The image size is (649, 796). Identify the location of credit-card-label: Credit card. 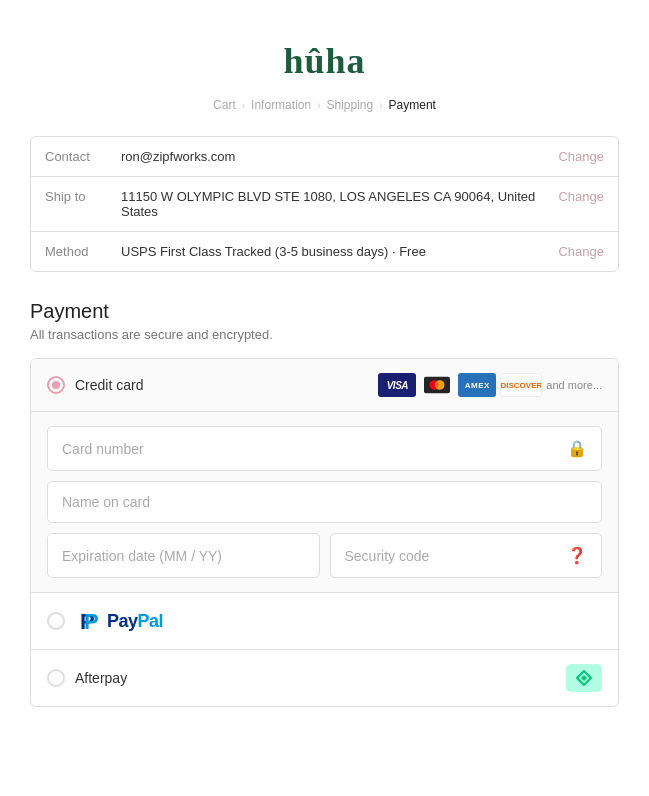
(222, 385).